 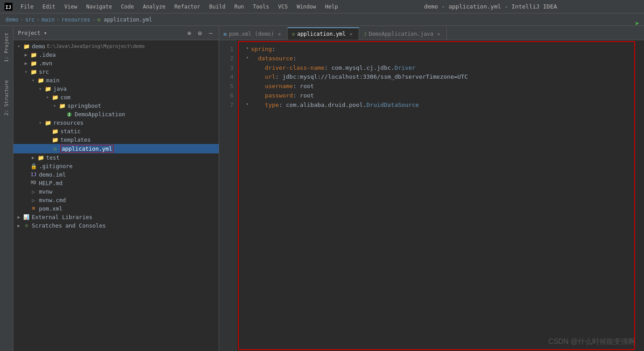 I want to click on menu-item-analyze: Analyze, so click(x=154, y=7).